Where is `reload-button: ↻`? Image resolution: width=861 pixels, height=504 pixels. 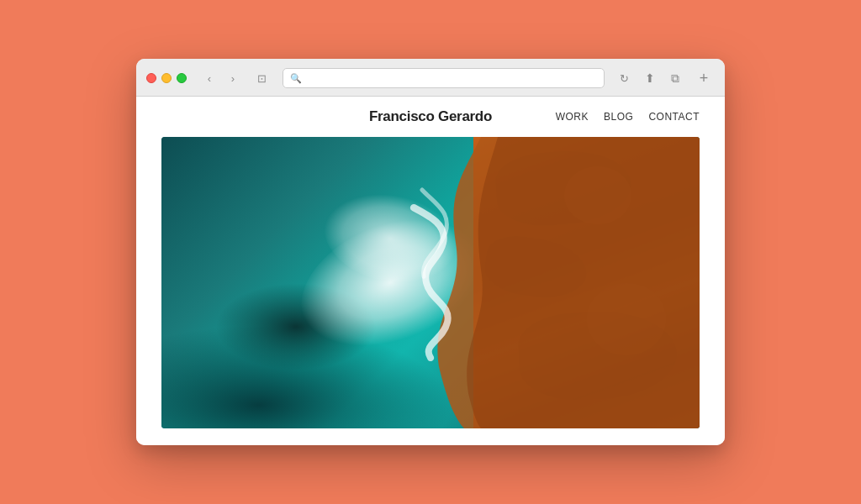 reload-button: ↻ is located at coordinates (624, 79).